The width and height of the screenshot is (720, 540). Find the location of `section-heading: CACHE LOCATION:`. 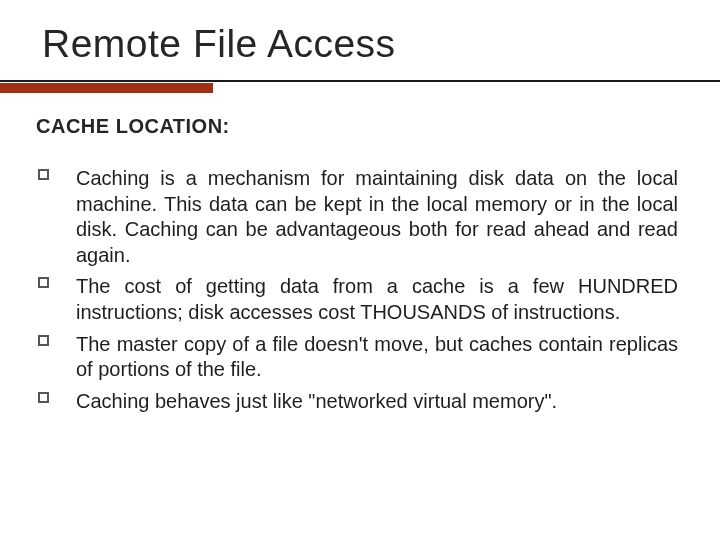

section-heading: CACHE LOCATION: is located at coordinates (357, 126).